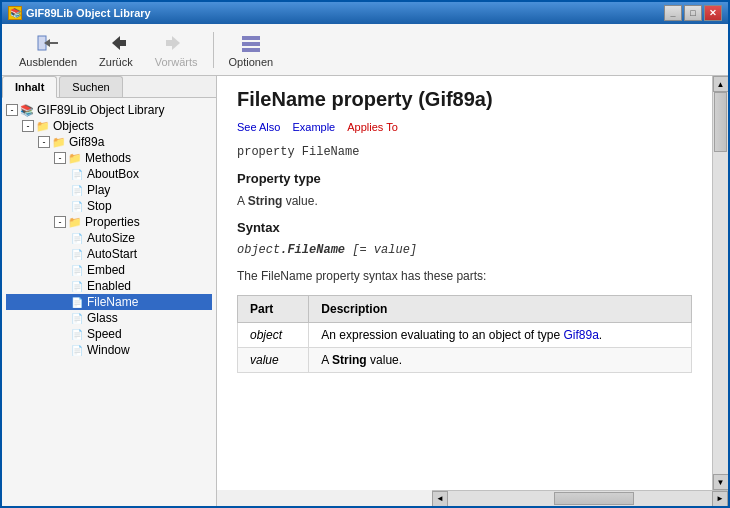  Describe the element at coordinates (77, 334) in the screenshot. I see `doc-icon-speed: 📄` at that location.